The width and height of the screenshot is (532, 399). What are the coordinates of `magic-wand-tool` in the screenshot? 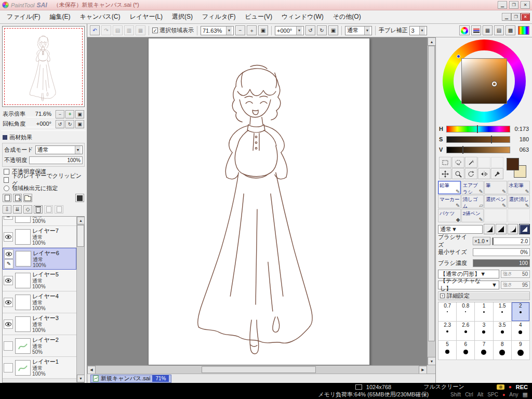 It's located at (471, 162).